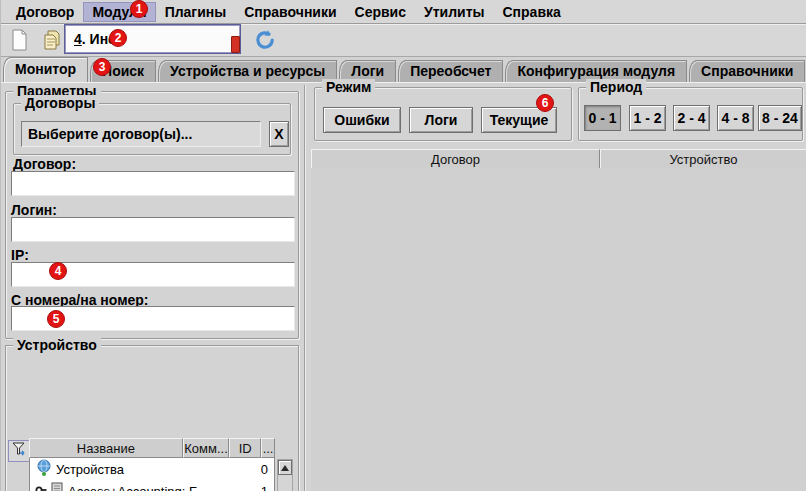 The image size is (806, 491). I want to click on mode-group-title: Режим, so click(348, 87).